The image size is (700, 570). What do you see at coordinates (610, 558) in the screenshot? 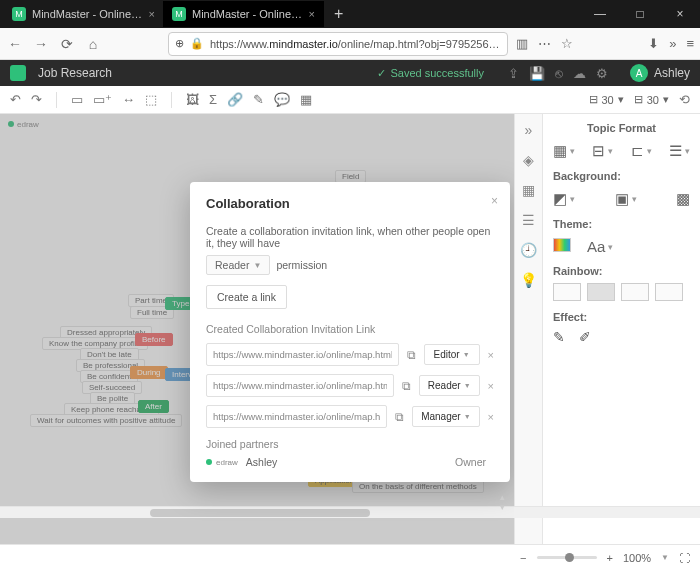
I see `zoom-in-icon: +` at bounding box center [610, 558].